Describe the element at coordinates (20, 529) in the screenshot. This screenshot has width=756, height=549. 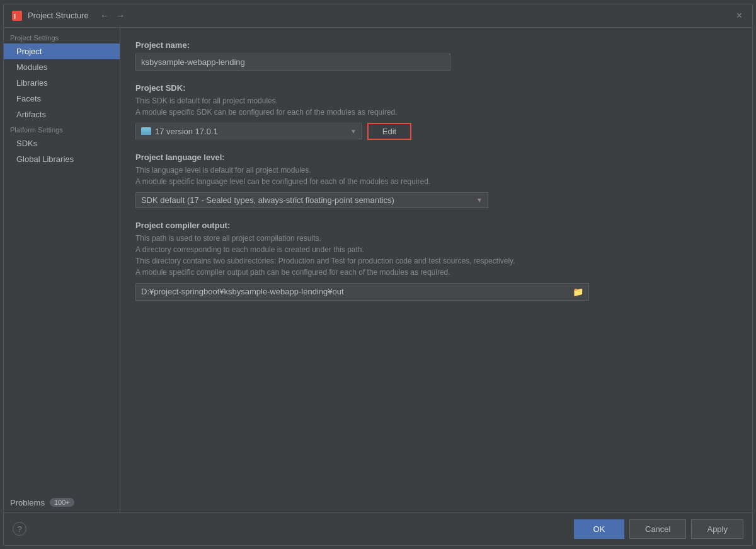
I see `help-button: ?` at that location.